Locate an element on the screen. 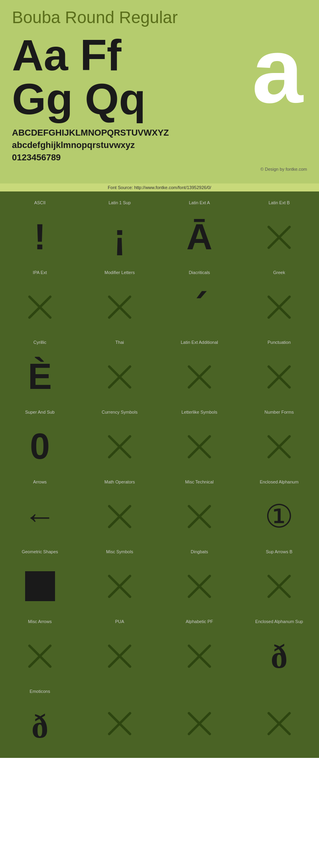 The image size is (319, 868). cell-label-miscarrows: Misc Arrows is located at coordinates (40, 621).